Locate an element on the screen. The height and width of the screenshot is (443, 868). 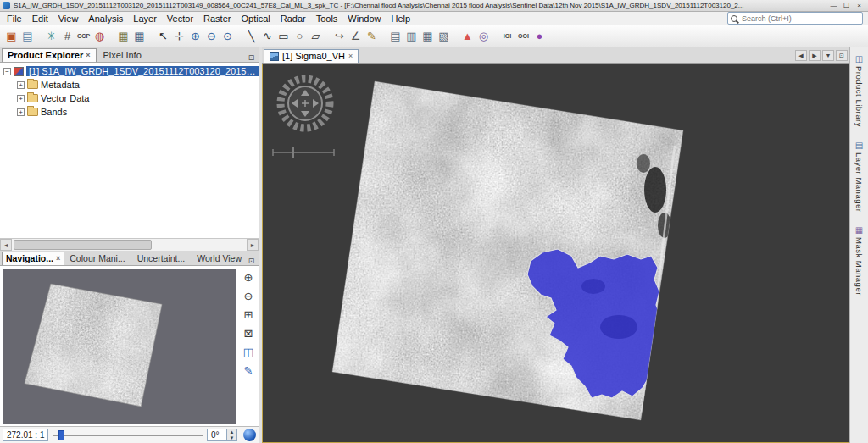
colour-manipulation-icon: ▲ is located at coordinates (468, 36).